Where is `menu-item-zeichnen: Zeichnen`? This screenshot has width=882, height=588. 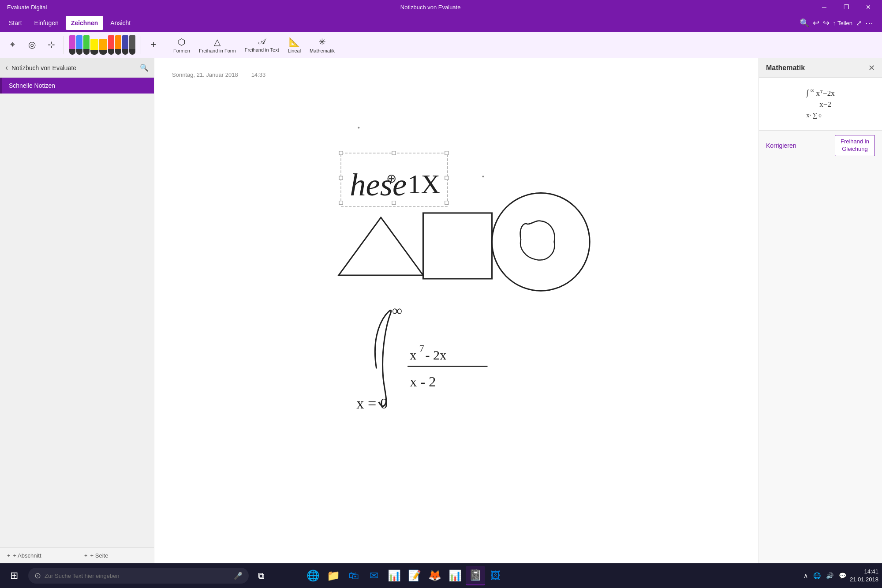
menu-item-zeichnen: Zeichnen is located at coordinates (85, 23).